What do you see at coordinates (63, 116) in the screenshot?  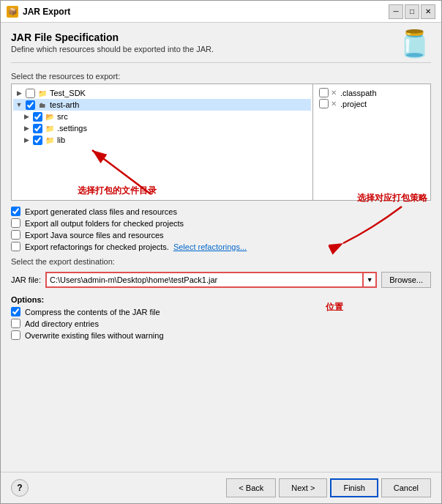 I see `tree-label-src: src` at bounding box center [63, 116].